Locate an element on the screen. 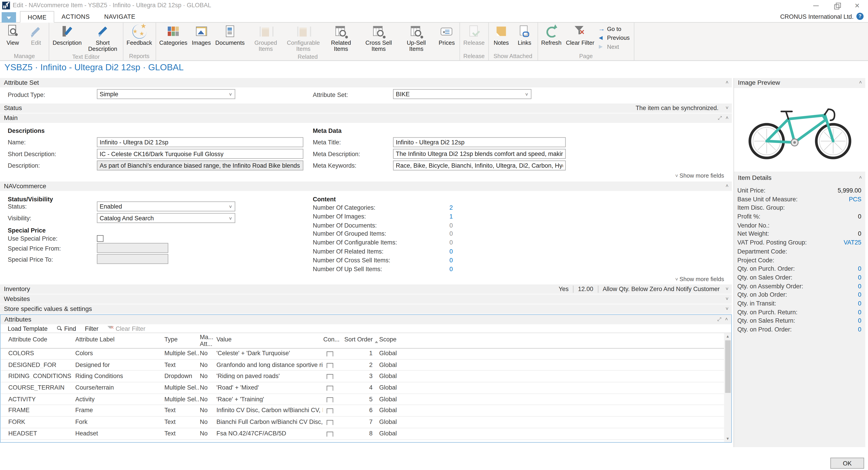  item-detail-value: PCS is located at coordinates (855, 199).